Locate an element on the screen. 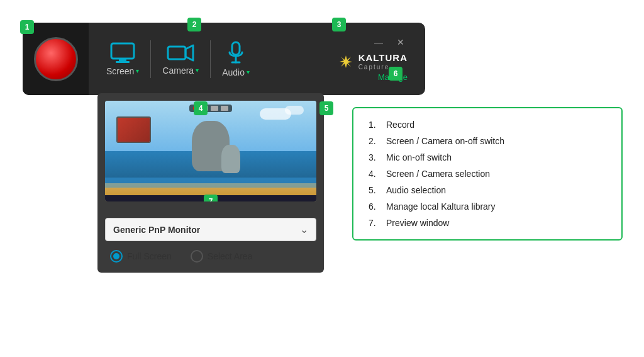 The height and width of the screenshot is (357, 644). full-screen-label: Full Screen is located at coordinates (150, 256).